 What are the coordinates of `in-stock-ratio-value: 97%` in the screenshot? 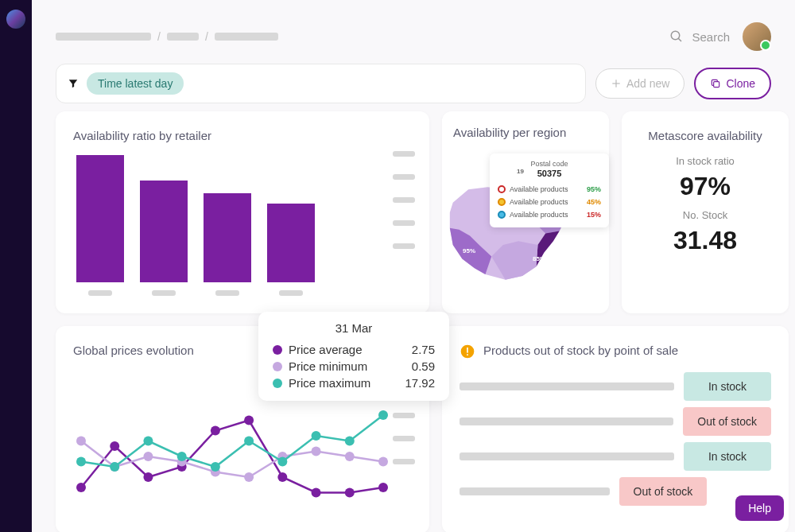 It's located at (705, 186).